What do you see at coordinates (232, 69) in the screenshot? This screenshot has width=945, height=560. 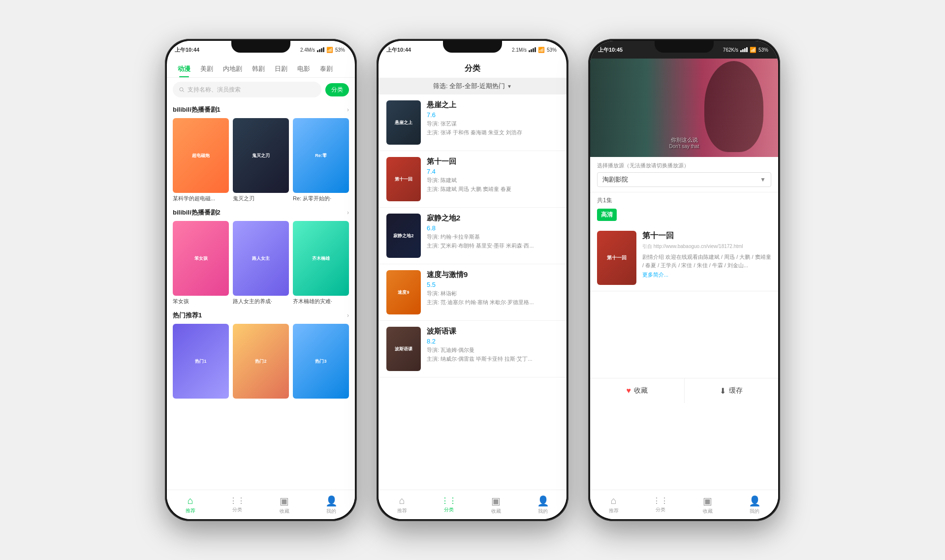 I see `tab-cn: 内地剧` at bounding box center [232, 69].